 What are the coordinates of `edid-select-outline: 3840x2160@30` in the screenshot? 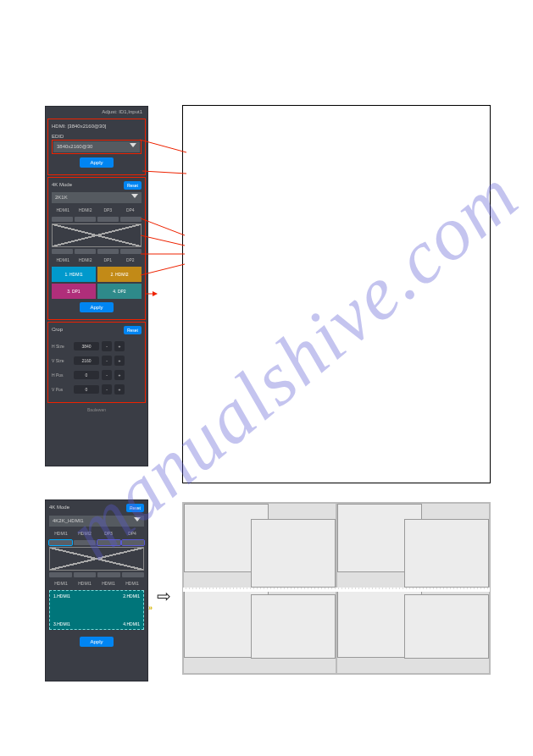 It's located at (97, 147).